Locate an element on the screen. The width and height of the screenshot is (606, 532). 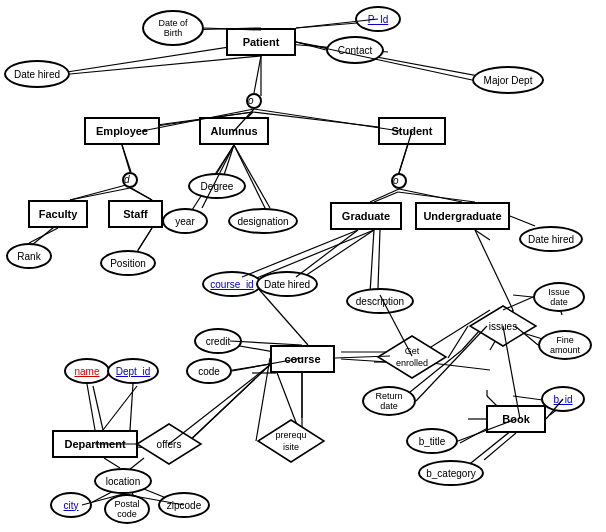
ellipse-postalcode: Postalcode is located at coordinates (127, 509).